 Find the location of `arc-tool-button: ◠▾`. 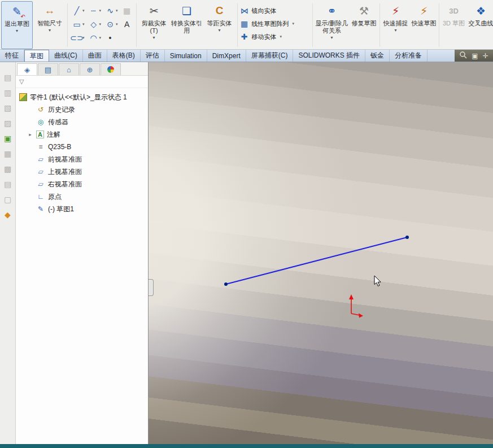

arc-tool-button: ◠▾ is located at coordinates (95, 38).